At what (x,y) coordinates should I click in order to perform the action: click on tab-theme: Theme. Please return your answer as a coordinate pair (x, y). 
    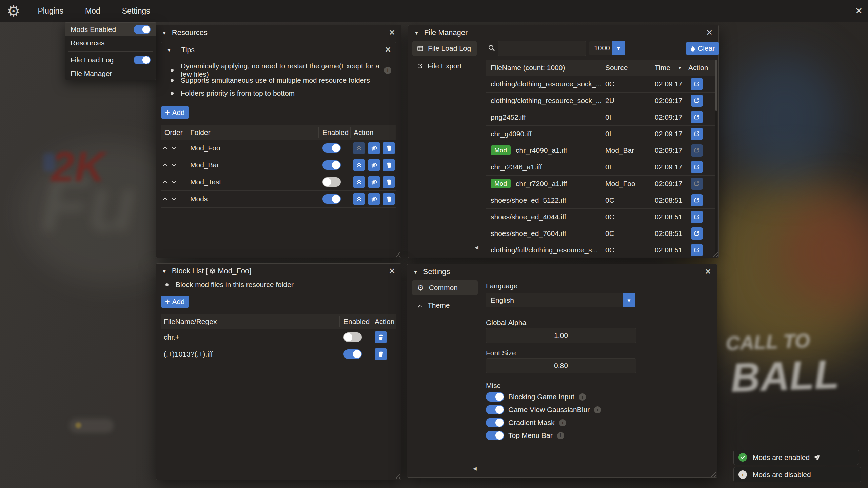
    Looking at the image, I should click on (445, 305).